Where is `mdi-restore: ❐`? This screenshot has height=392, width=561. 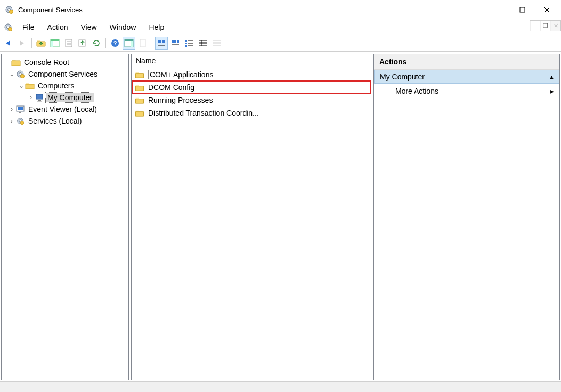
mdi-restore: ❐ is located at coordinates (546, 26).